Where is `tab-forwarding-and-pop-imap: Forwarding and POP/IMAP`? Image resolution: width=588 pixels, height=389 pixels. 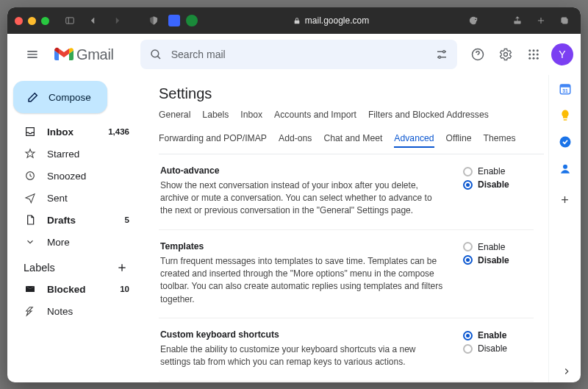 tab-forwarding-and-pop-imap: Forwarding and POP/IMAP is located at coordinates (213, 140).